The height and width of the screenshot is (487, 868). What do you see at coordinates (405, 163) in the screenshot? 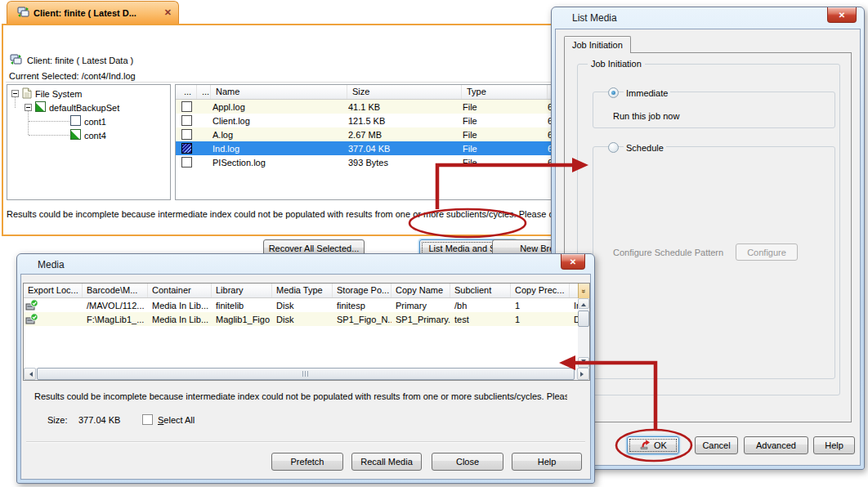
I see `file-size: 393 Bytes` at bounding box center [405, 163].